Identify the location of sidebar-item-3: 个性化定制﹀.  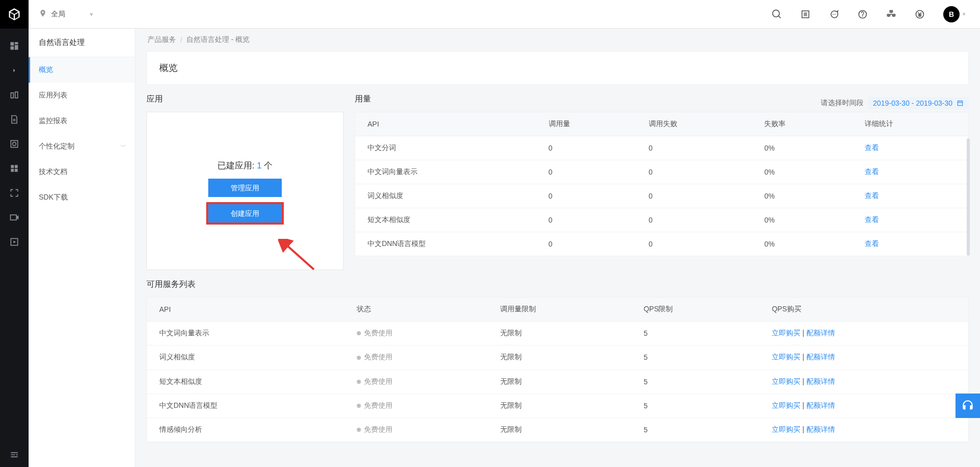
(82, 146).